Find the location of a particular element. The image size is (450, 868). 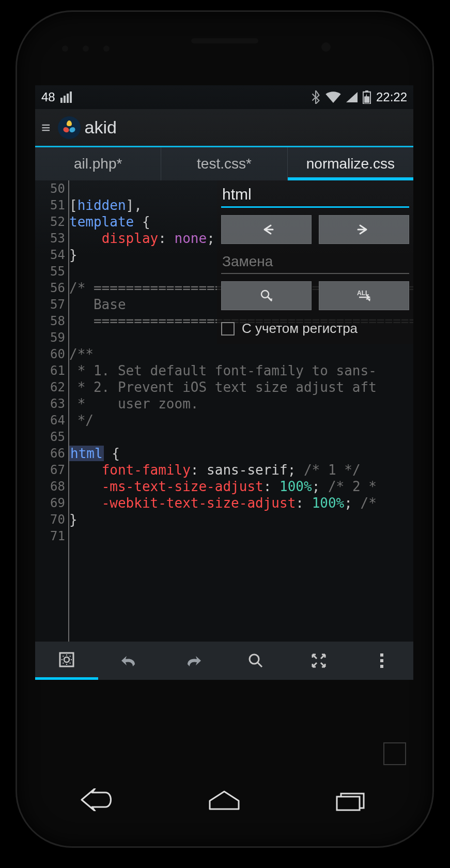

line-number: 60 is located at coordinates (52, 354).